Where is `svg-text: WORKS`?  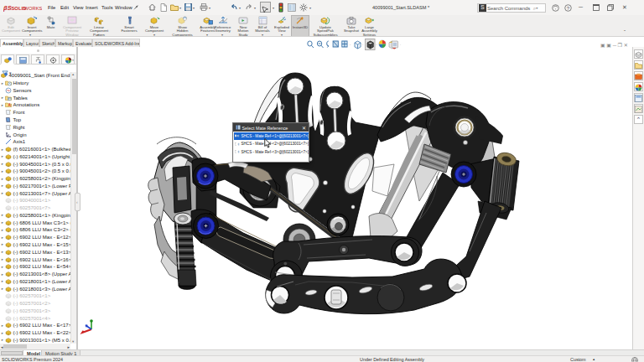
svg-text: WORKS is located at coordinates (34, 8).